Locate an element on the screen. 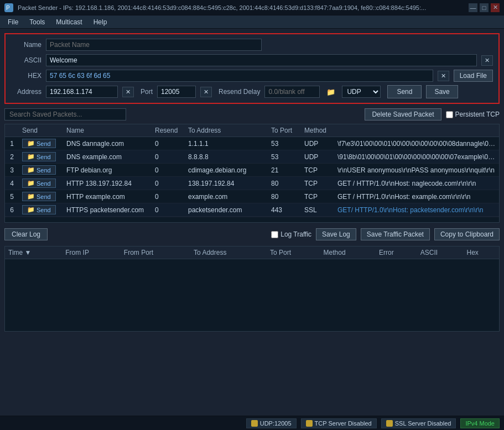 The image size is (504, 430). ascii-label: ASCII is located at coordinates (27, 60).